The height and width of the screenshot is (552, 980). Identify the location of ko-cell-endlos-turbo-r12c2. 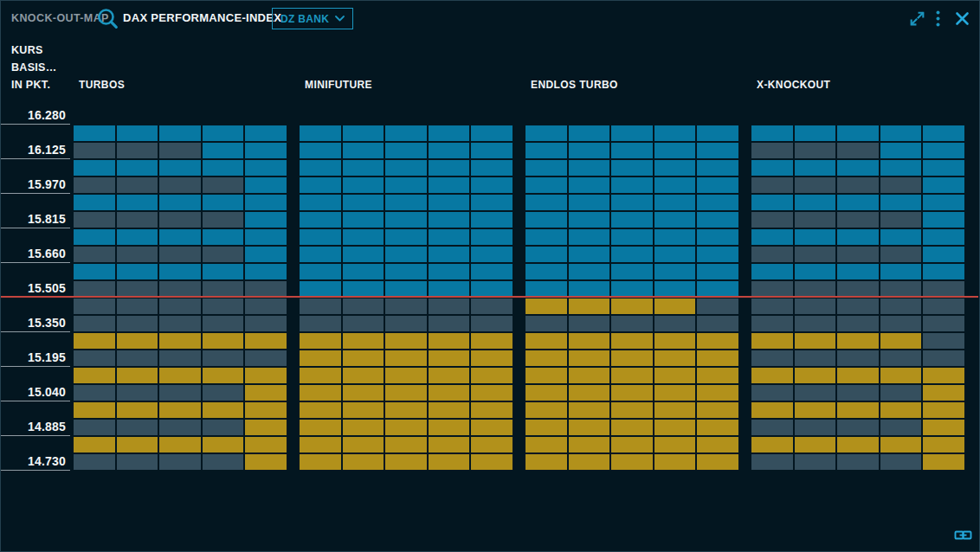
(590, 324).